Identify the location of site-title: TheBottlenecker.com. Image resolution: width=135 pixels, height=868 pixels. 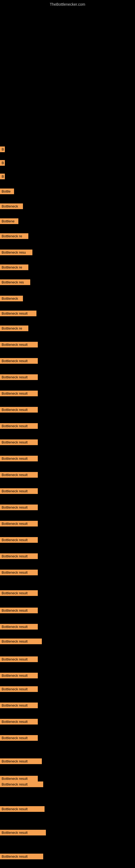
(68, 4).